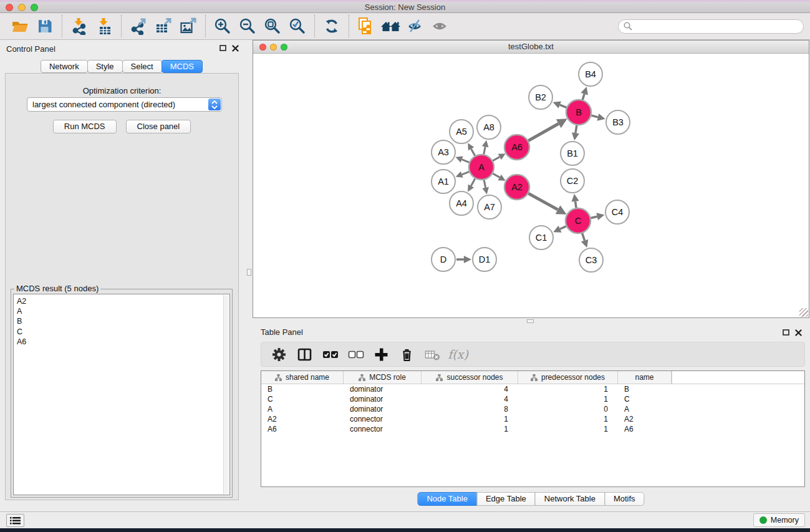  What do you see at coordinates (248, 26) in the screenshot?
I see `zoom-out-button` at bounding box center [248, 26].